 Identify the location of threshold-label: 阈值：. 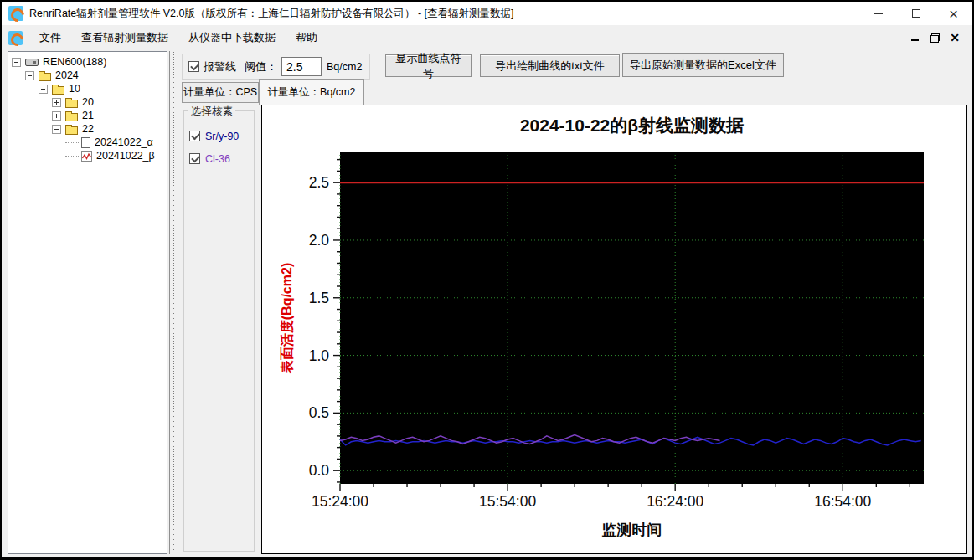
(261, 67).